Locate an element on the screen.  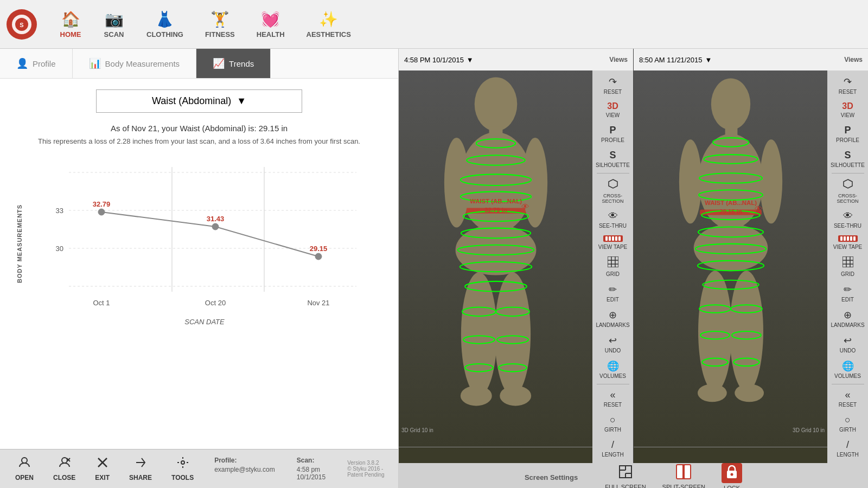
view-tape2-icon is located at coordinates (848, 239).